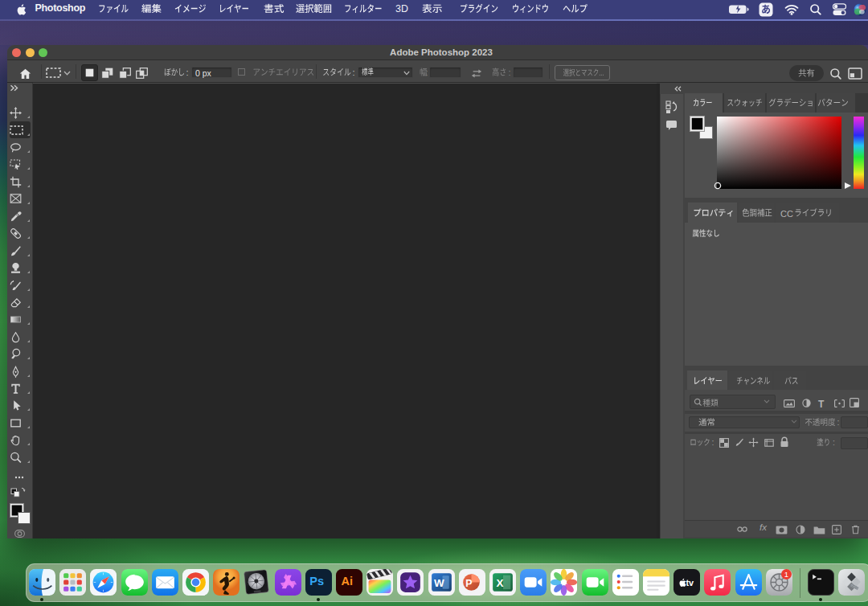 The height and width of the screenshot is (606, 868). Describe the element at coordinates (500, 583) in the screenshot. I see `svg-text: X` at that location.